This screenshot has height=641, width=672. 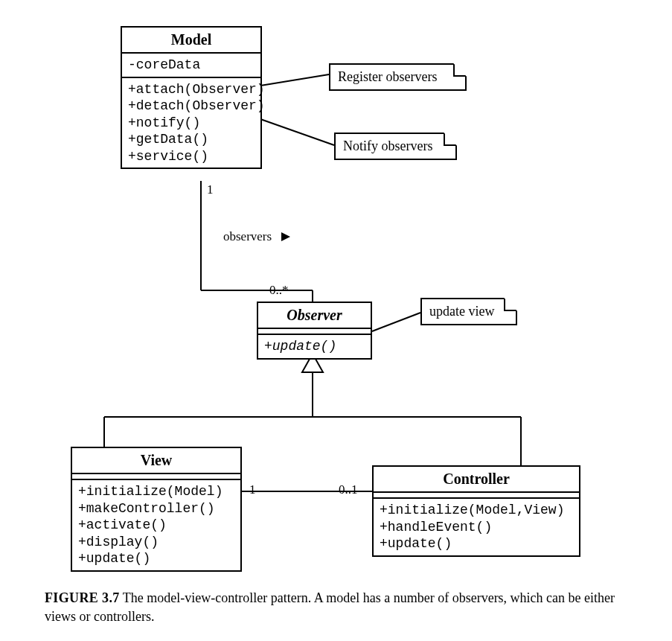 What do you see at coordinates (191, 40) in the screenshot?
I see `class-name-model: Model` at bounding box center [191, 40].